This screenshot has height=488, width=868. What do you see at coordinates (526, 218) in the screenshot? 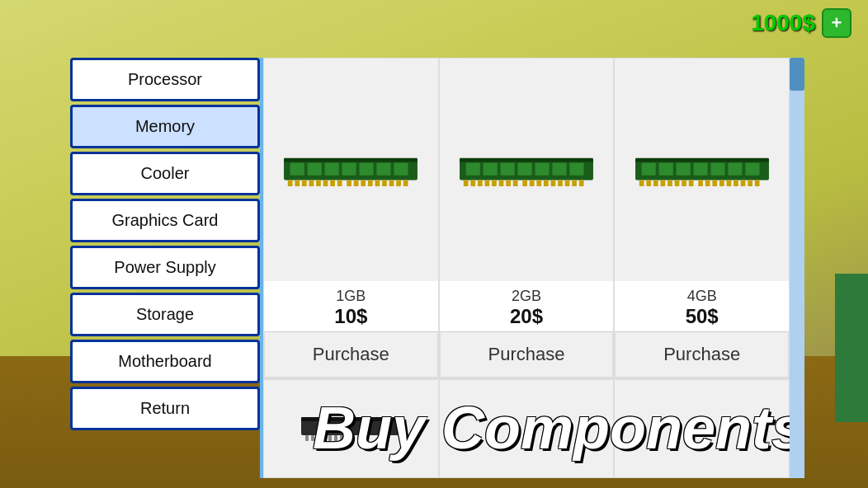
I see `product-card-2gb: 2GB 20$ Purchase` at bounding box center [526, 218].